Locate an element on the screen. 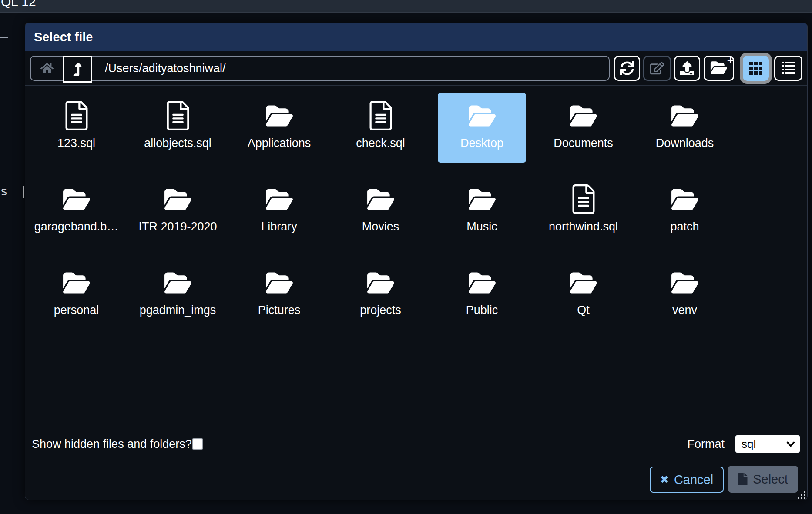 This screenshot has height=514, width=812. file-label: Movies is located at coordinates (381, 227).